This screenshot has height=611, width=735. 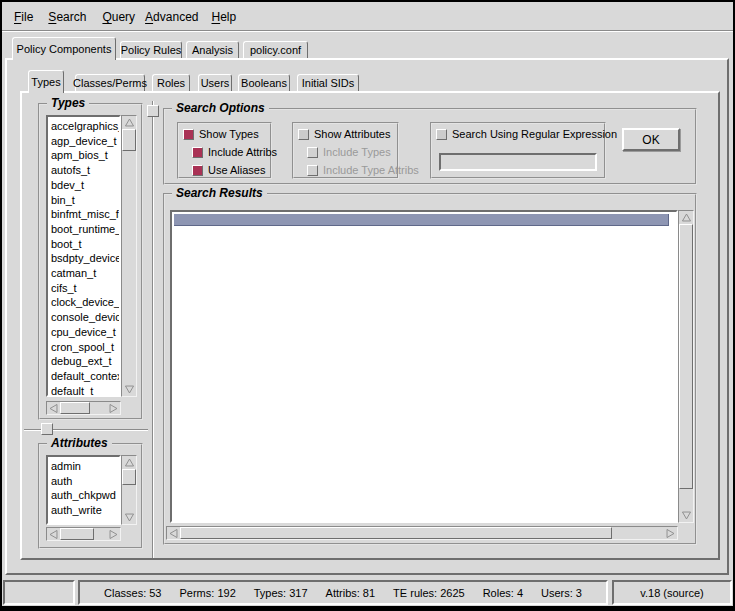 What do you see at coordinates (85, 288) in the screenshot?
I see `types-list-item: cifs_t` at bounding box center [85, 288].